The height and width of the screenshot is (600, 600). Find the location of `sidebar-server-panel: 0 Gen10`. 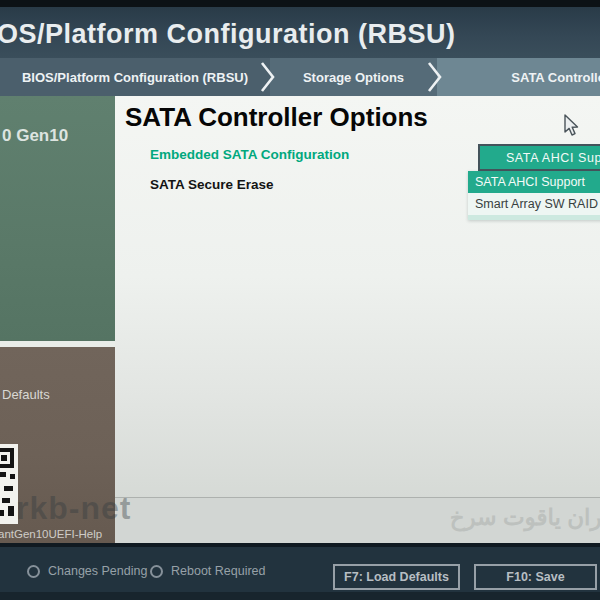

sidebar-server-panel: 0 Gen10 is located at coordinates (58, 218).